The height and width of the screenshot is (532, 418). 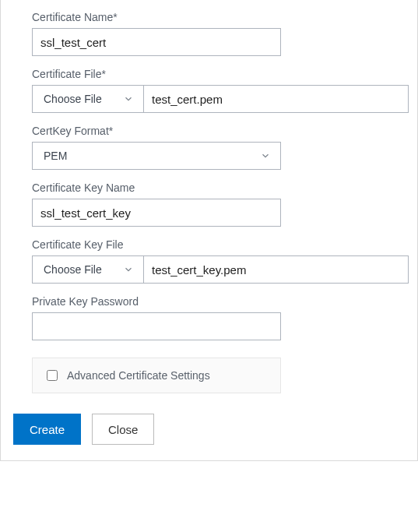 What do you see at coordinates (52, 375) in the screenshot?
I see `advanced-cert-settings-checkbox` at bounding box center [52, 375].